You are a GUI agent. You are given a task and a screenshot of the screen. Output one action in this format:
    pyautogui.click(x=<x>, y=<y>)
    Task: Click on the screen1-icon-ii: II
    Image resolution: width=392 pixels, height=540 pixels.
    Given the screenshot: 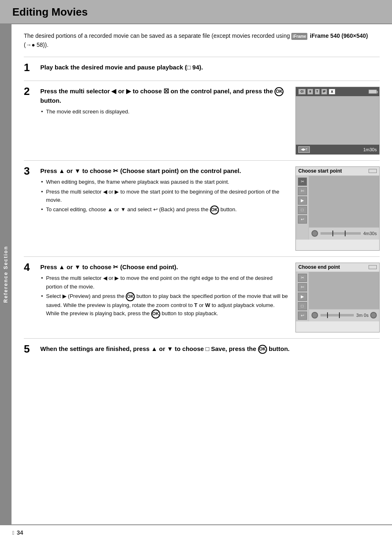 What is the action you would take?
    pyautogui.click(x=310, y=92)
    